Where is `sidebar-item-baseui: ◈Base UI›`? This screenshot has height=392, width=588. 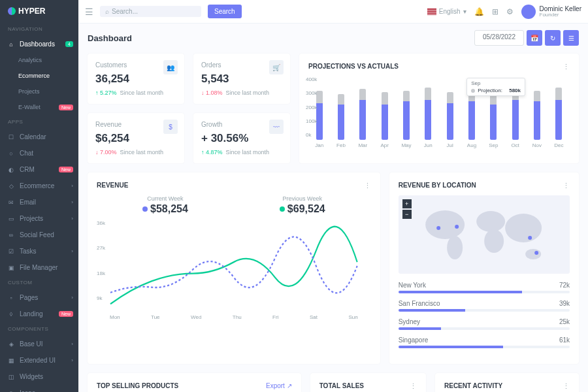 sidebar-item-baseui: ◈Base UI› is located at coordinates (39, 344).